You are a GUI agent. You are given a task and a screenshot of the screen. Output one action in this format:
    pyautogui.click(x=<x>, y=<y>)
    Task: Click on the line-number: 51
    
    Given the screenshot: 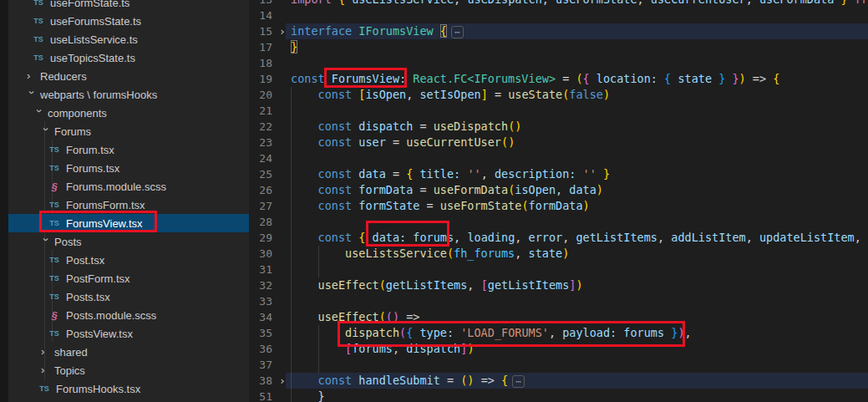 What is the action you would take?
    pyautogui.click(x=261, y=395)
    